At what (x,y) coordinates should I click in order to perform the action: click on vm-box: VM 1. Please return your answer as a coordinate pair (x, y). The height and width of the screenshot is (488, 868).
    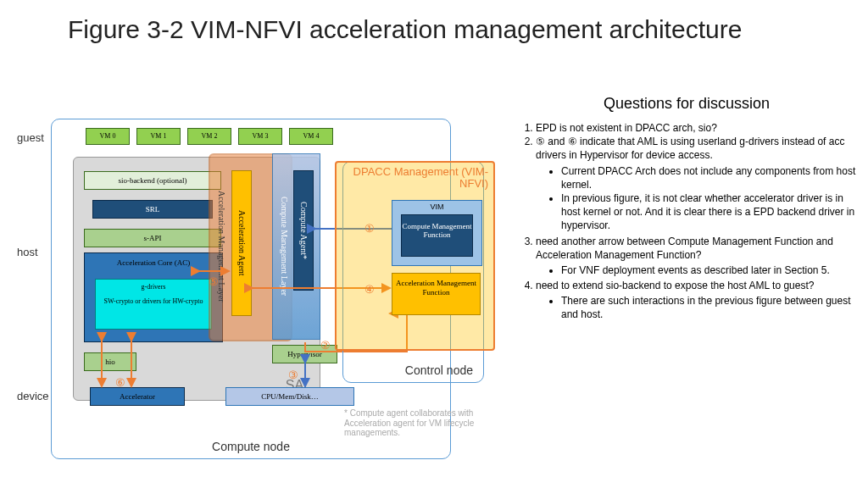
    Looking at the image, I should click on (159, 136).